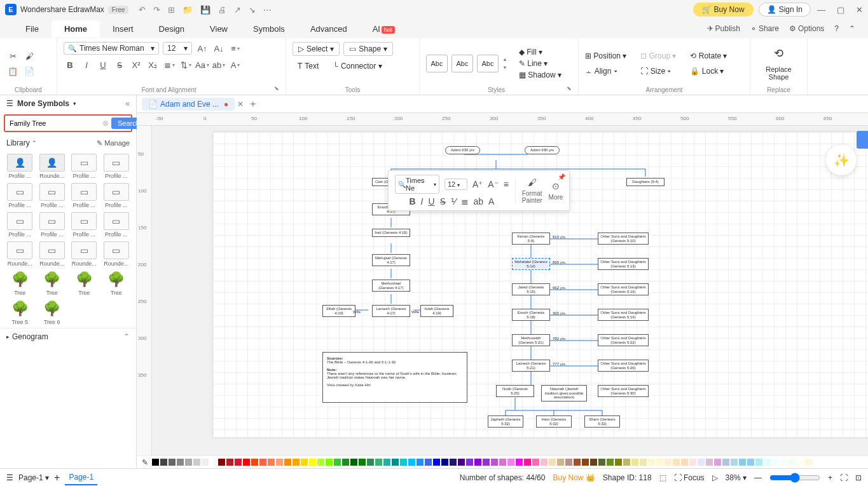 The height and width of the screenshot is (486, 868). Describe the element at coordinates (689, 478) in the screenshot. I see `focus-mode: ⛶ Focus` at that location.